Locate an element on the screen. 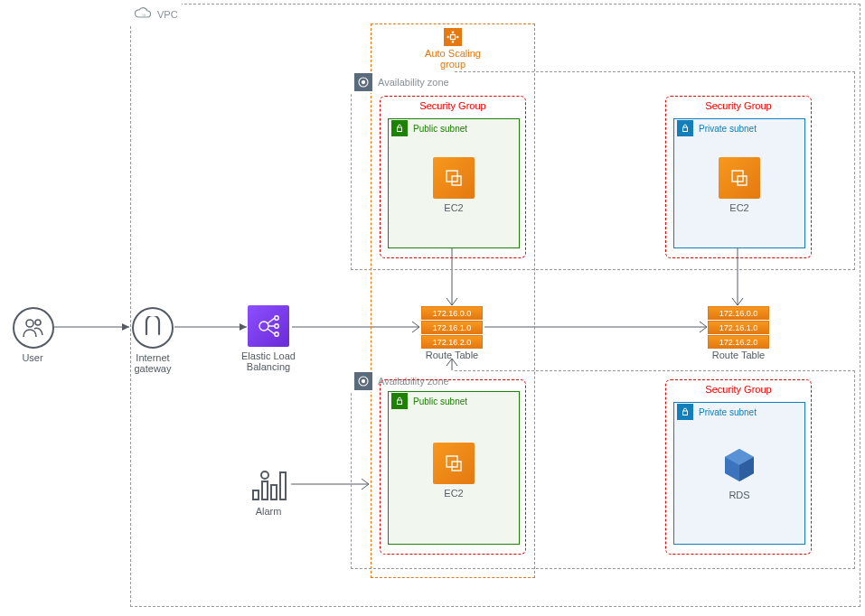 This screenshot has width=865, height=616. elb-node: Elastic Load Balancing is located at coordinates (274, 339).